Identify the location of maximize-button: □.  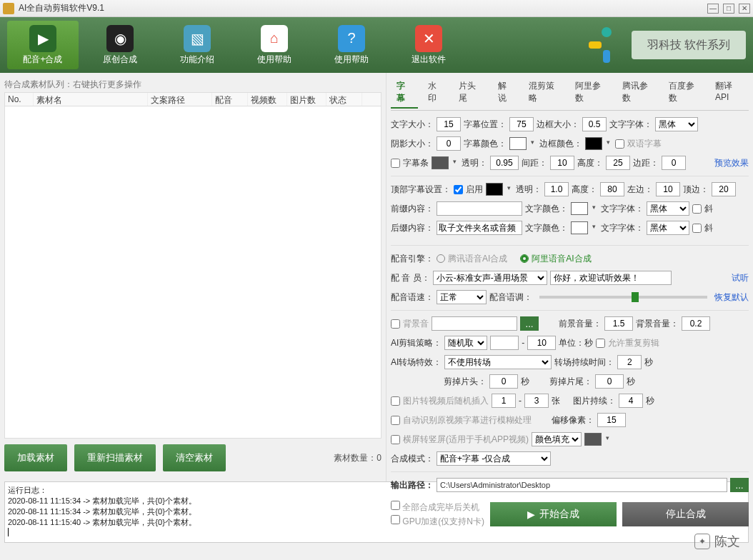
(729, 9).